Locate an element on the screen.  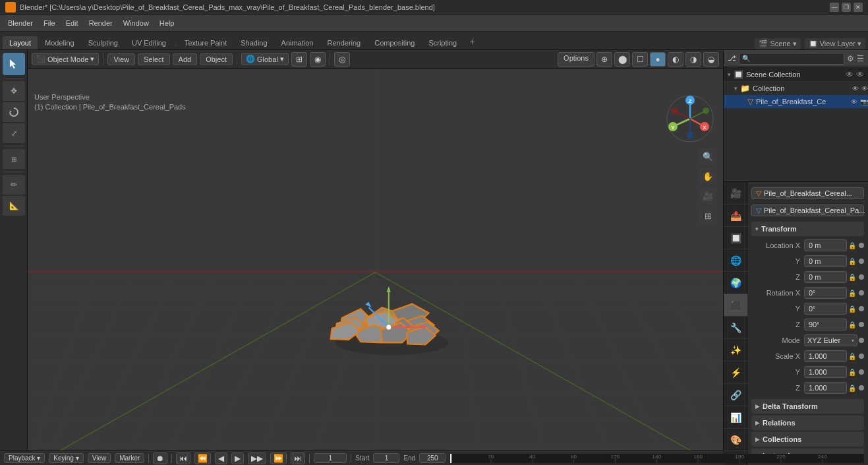
location-x-lock: 🔒 is located at coordinates (852, 245).